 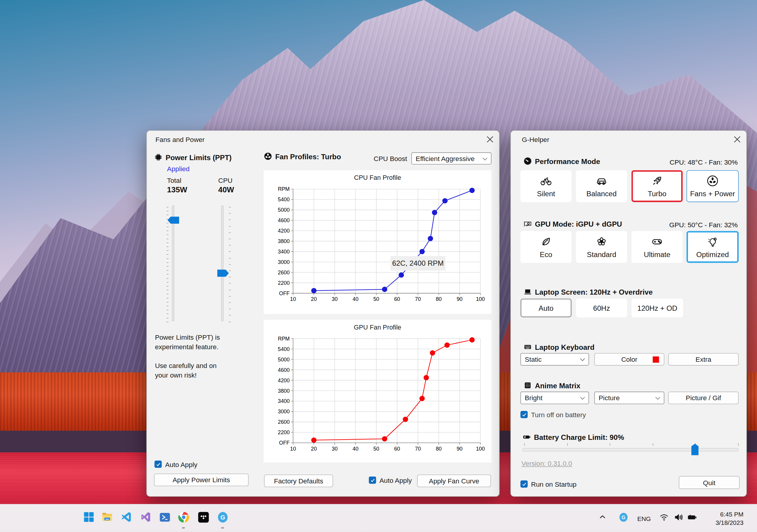 I want to click on battery-slider-track, so click(x=630, y=450).